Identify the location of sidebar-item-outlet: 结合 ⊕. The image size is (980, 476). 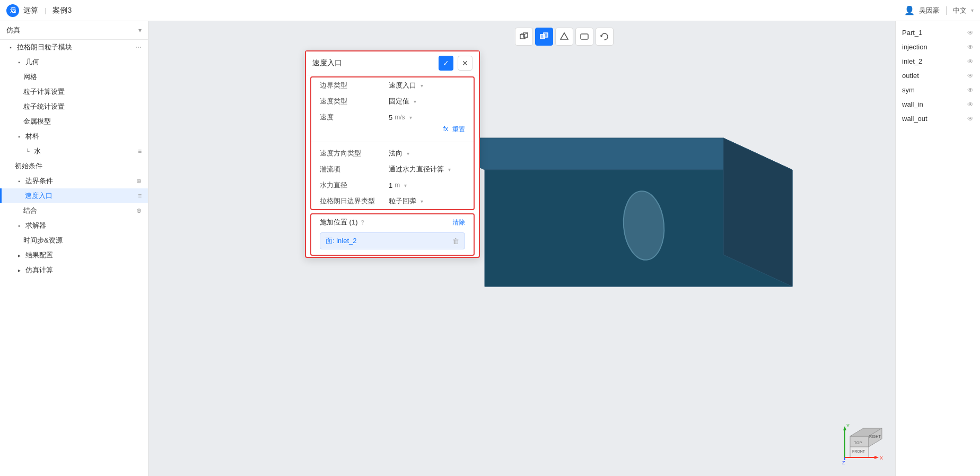
(74, 211).